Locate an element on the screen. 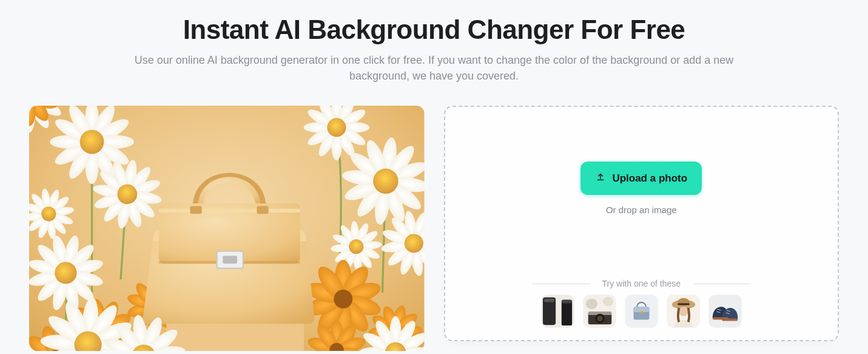 The height and width of the screenshot is (354, 868). sample-thumb-shoes is located at coordinates (725, 311).